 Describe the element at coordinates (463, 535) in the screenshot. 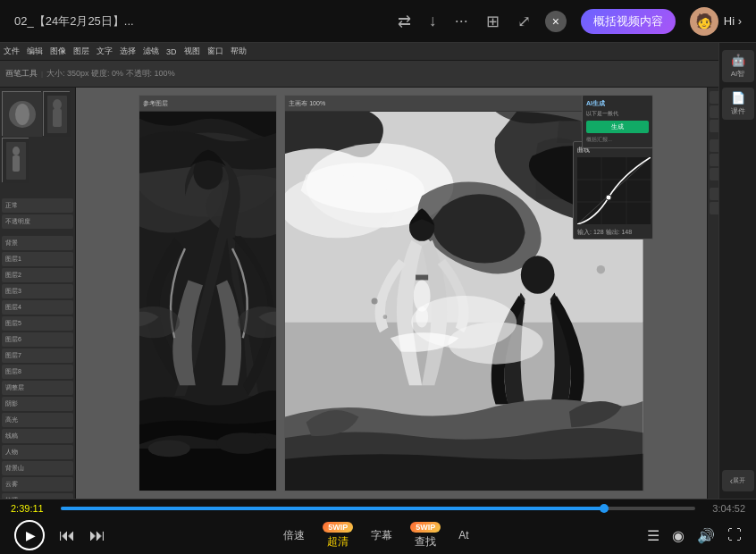

I see `at-label: At` at that location.